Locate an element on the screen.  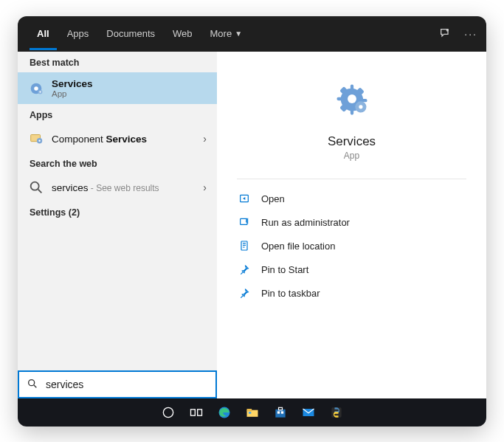
edge-icon is located at coordinates (224, 412).